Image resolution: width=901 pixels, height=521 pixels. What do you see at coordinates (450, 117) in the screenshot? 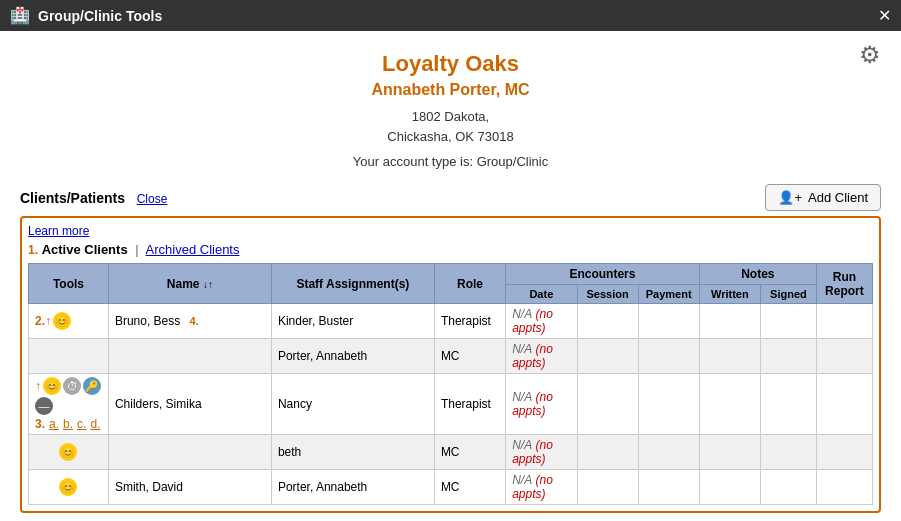
I see `address-line1: 1802 Dakota,` at bounding box center [450, 117].